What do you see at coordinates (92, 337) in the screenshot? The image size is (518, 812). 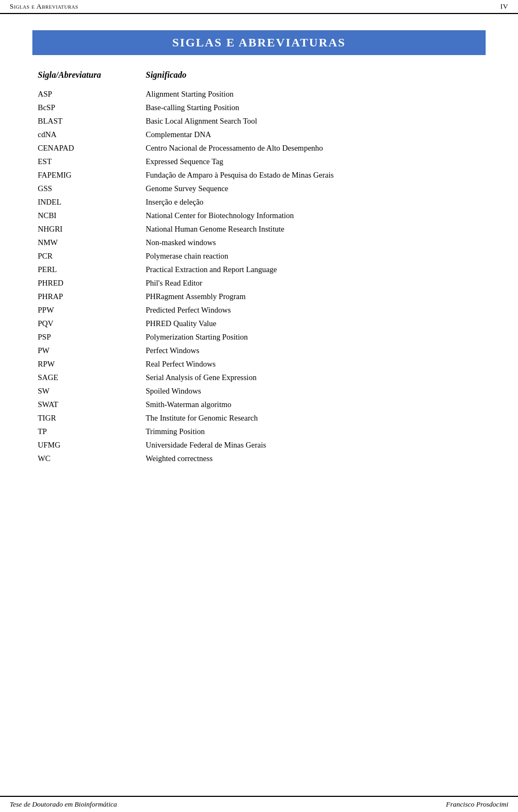 I see `entry-abbrev: PSP` at bounding box center [92, 337].